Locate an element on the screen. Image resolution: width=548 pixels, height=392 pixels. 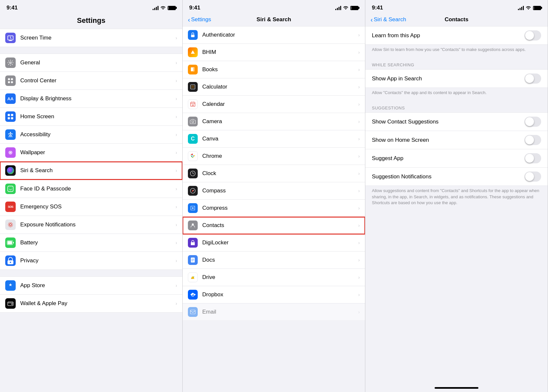
control-center-icon is located at coordinates (10, 81).